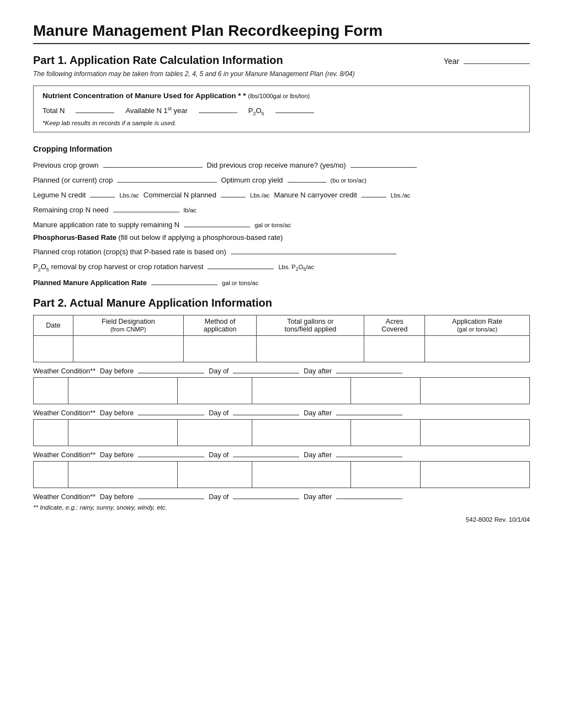  I want to click on phosphorus-row: Phosphorus-Based Rate (fill out below if…, so click(282, 237).